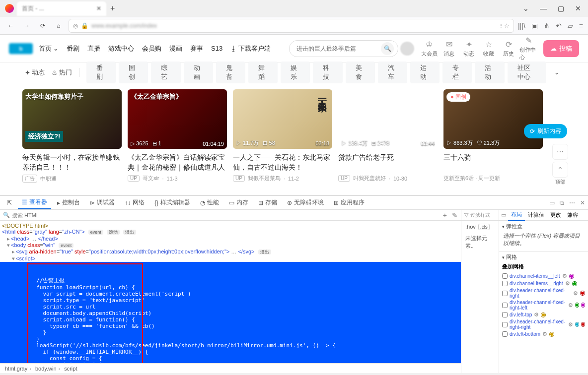  What do you see at coordinates (570, 26) in the screenshot?
I see `toolbar-icon-4: ▱` at bounding box center [570, 26].